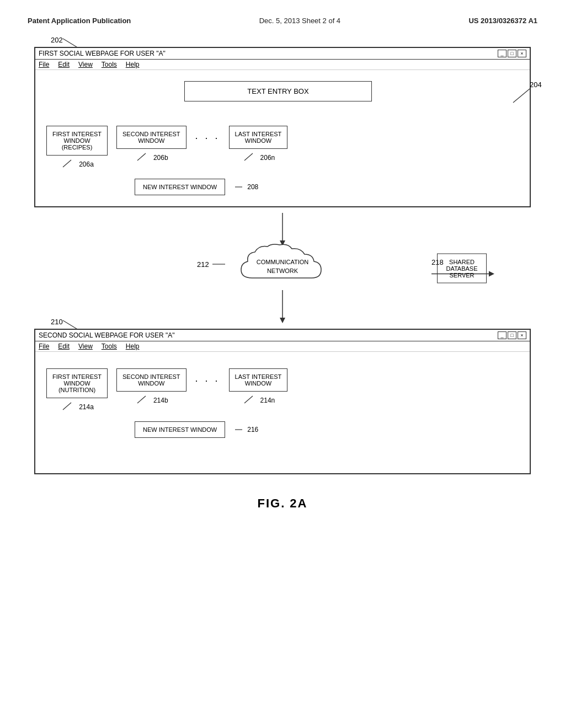  I want to click on interest-box-214a-line2: WINDOW, so click(77, 383).